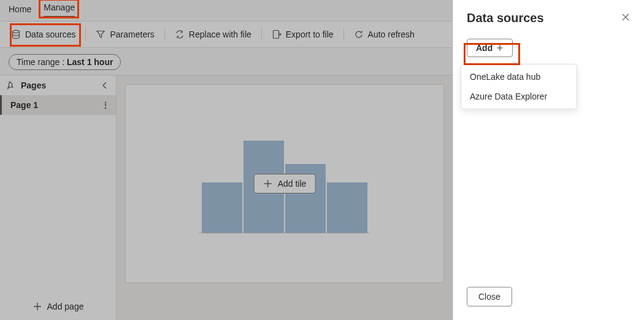  What do you see at coordinates (132, 34) in the screenshot?
I see `parameters-label: Parameters` at bounding box center [132, 34].